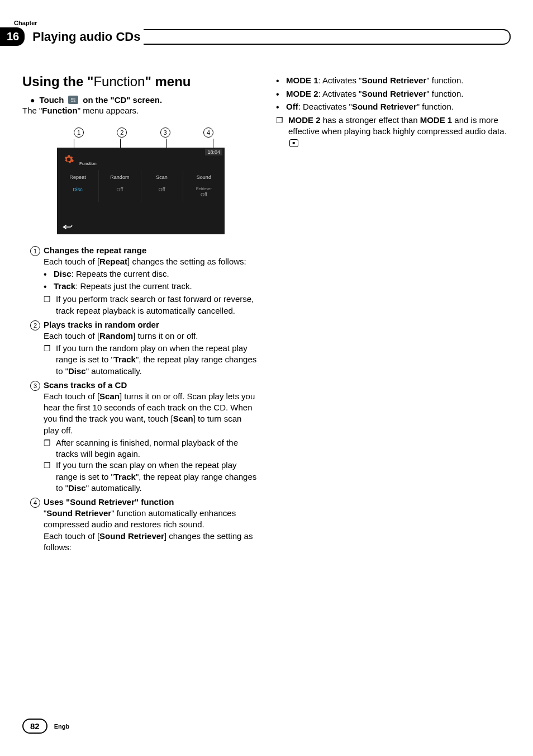 The height and width of the screenshot is (756, 533). What do you see at coordinates (78, 190) in the screenshot?
I see `fn-val-repeat: Disc` at bounding box center [78, 190].